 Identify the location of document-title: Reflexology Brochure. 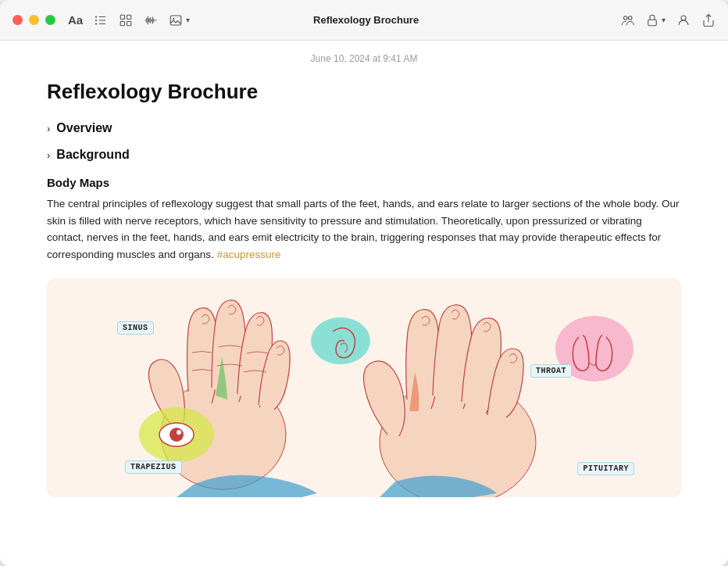
(364, 92).